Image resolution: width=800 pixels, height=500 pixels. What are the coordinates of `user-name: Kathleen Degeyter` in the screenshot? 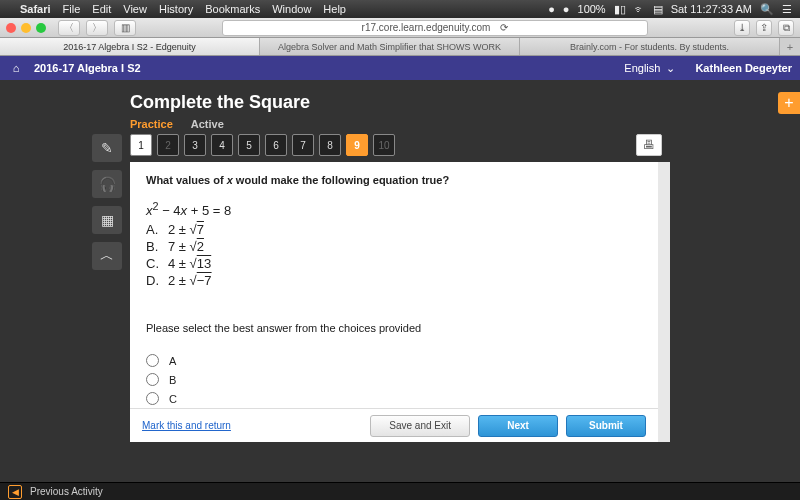 It's located at (744, 68).